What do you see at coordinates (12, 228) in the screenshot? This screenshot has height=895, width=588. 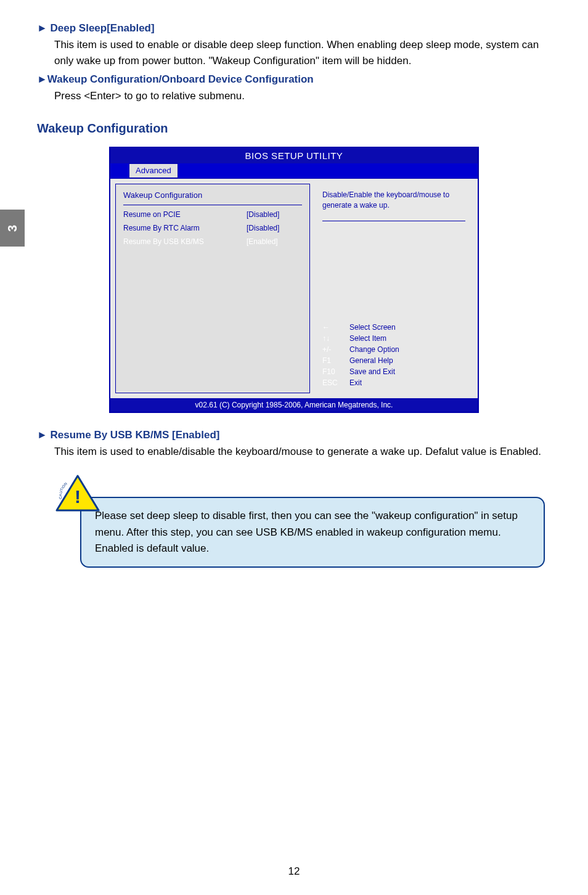 I see `side-chapter-tab: 3` at bounding box center [12, 228].